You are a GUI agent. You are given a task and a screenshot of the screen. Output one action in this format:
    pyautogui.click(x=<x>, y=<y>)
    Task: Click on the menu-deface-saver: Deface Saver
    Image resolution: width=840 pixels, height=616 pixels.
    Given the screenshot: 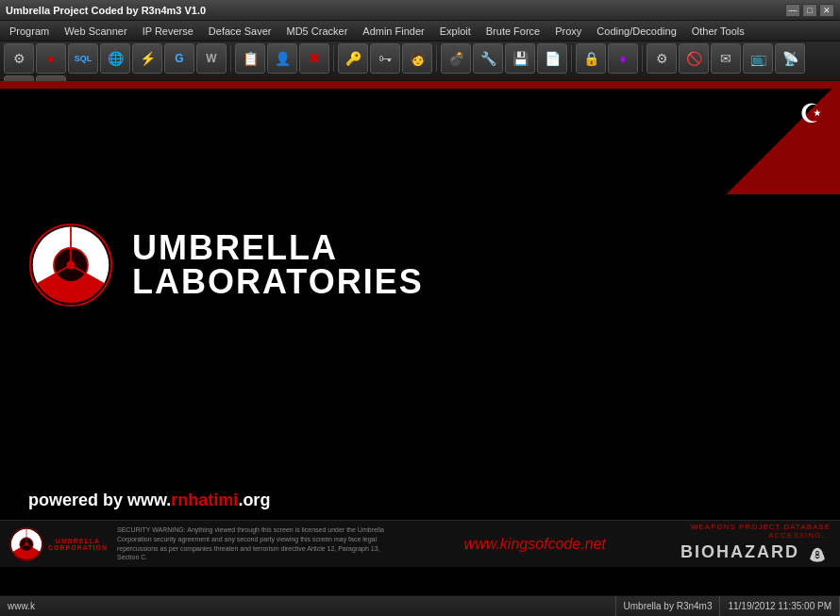 What is the action you would take?
    pyautogui.click(x=240, y=31)
    